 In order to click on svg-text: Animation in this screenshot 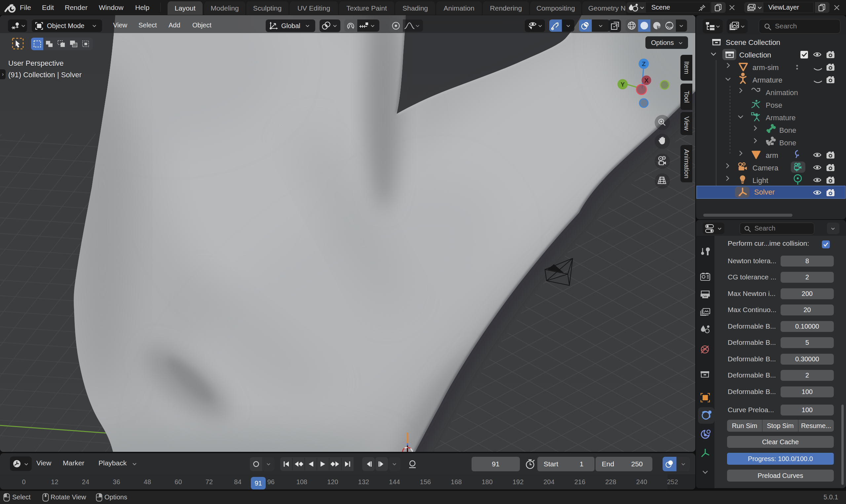, I will do `click(782, 93)`.